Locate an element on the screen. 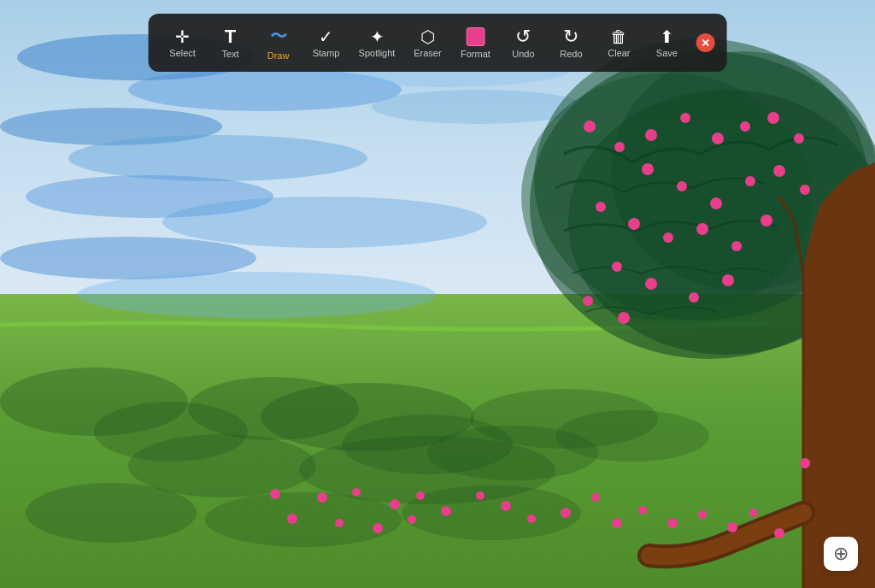 This screenshot has height=588, width=875. tool-draw-label: Draw is located at coordinates (279, 56).